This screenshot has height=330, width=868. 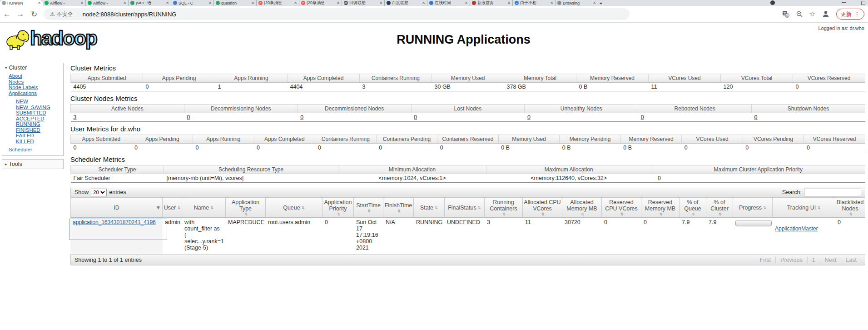 I want to click on column-header: Running Containers ⇅, so click(x=504, y=208).